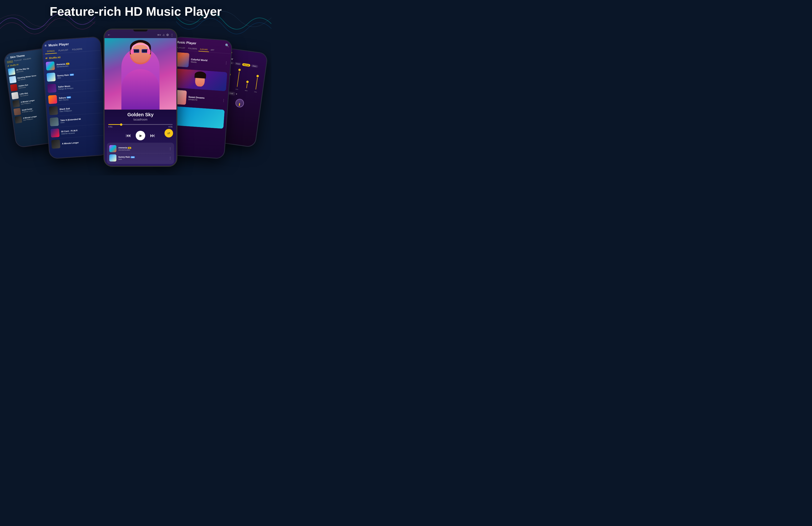 This screenshot has width=812, height=526. What do you see at coordinates (141, 136) in the screenshot?
I see `play-button: ▶` at bounding box center [141, 136].